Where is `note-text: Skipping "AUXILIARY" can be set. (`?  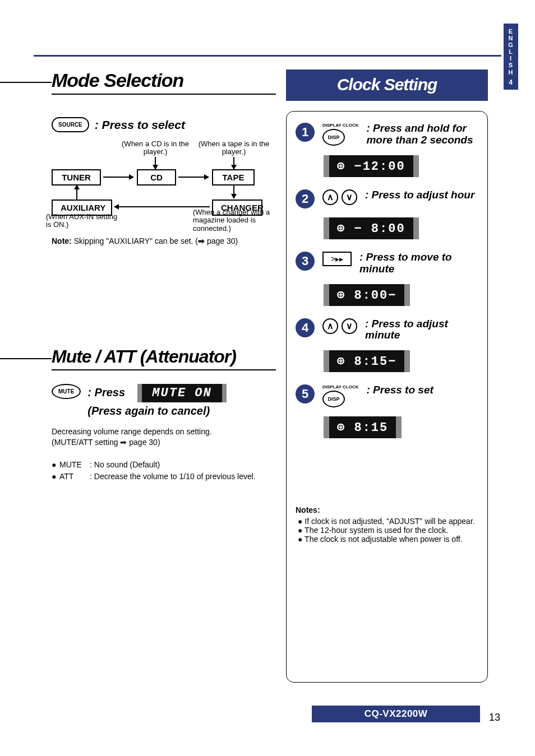
note-text: Skipping "AUXILIARY" can be set. ( is located at coordinates (135, 241).